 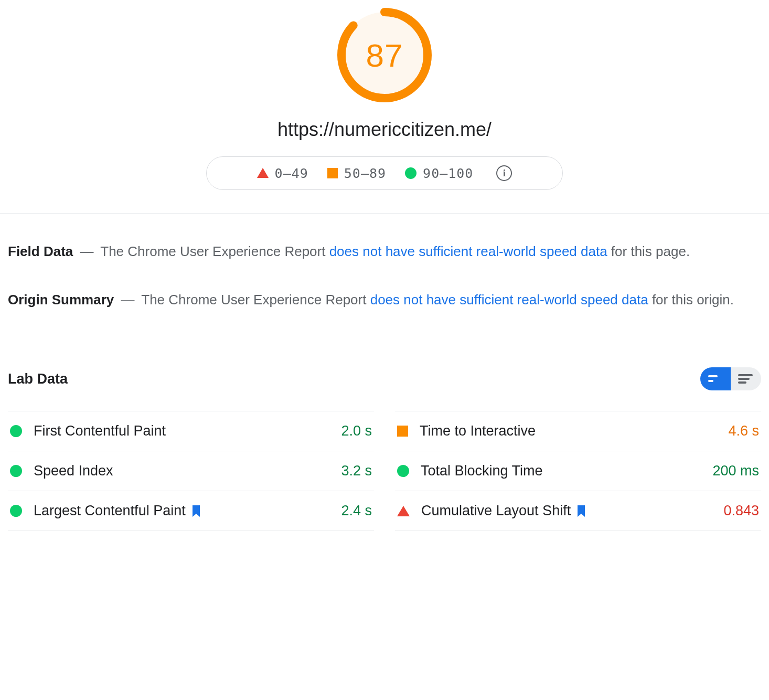 I want to click on performance-score-value: 87, so click(x=384, y=55).